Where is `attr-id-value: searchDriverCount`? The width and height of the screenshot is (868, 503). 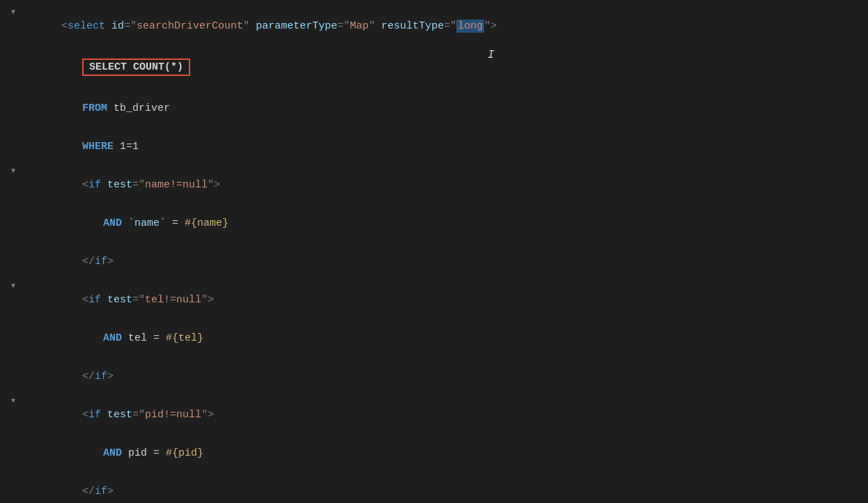
attr-id-value: searchDriverCount is located at coordinates (189, 26).